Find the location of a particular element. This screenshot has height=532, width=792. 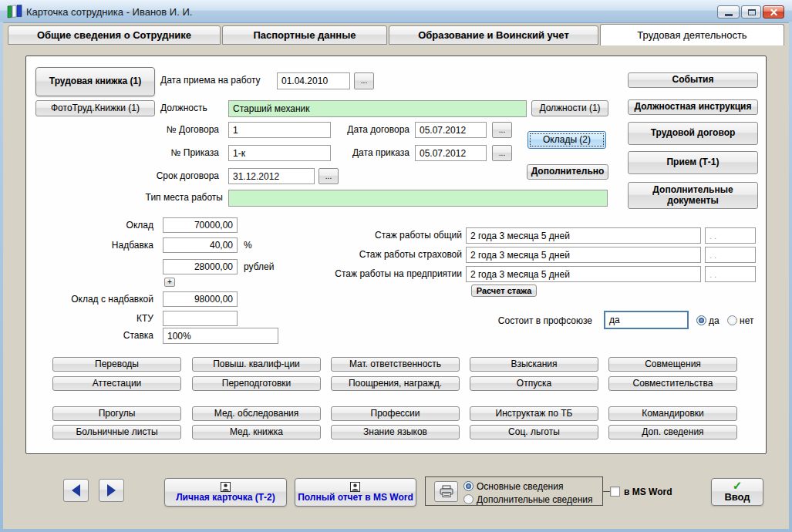

ktu-field is located at coordinates (201, 318).